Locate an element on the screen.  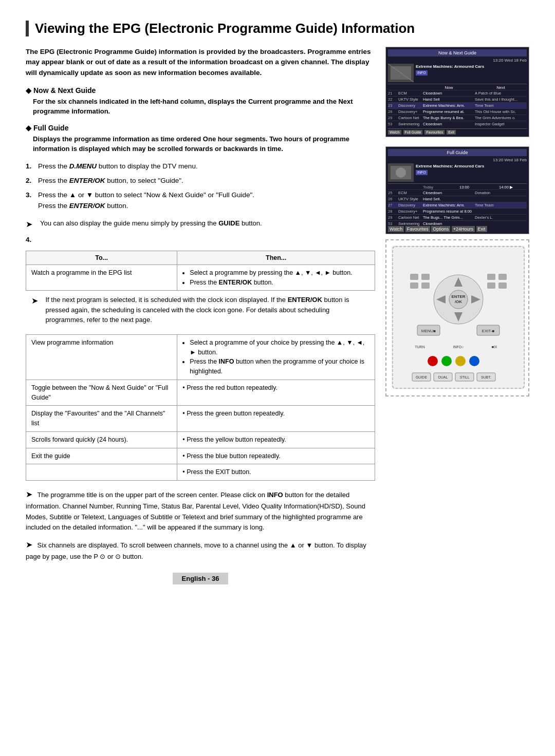
epg-header-now: Now is located at coordinates (449, 87).